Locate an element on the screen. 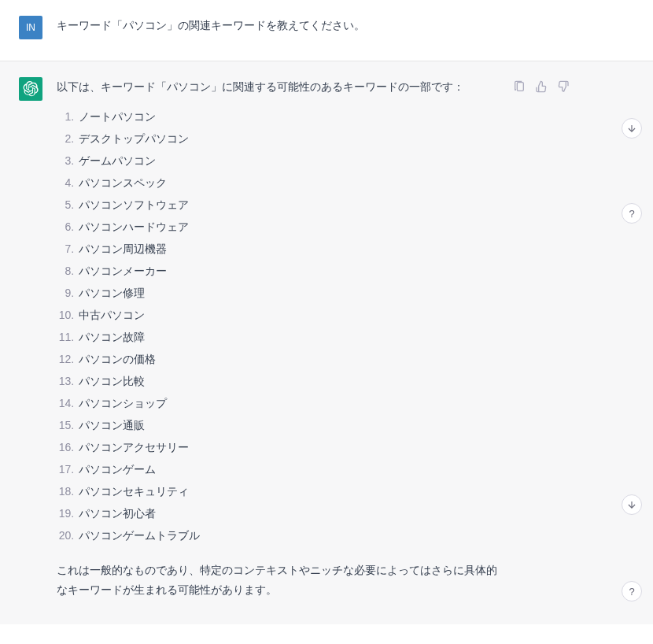  keyword-item: ノートパソコン is located at coordinates (287, 117).